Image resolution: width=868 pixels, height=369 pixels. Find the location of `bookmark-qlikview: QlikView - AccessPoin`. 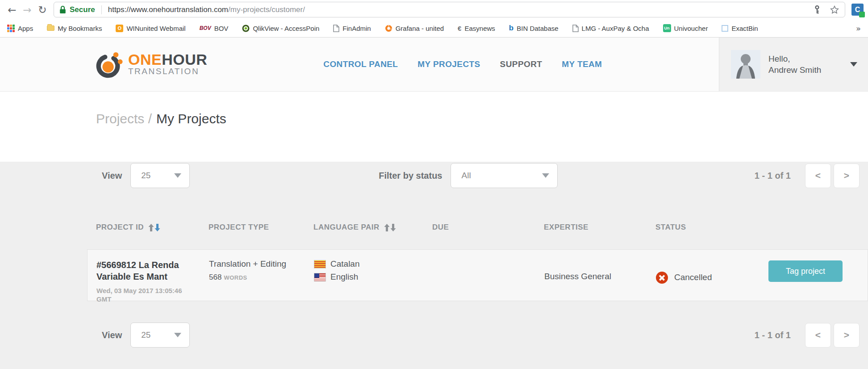

bookmark-qlikview: QlikView - AccessPoin is located at coordinates (280, 29).